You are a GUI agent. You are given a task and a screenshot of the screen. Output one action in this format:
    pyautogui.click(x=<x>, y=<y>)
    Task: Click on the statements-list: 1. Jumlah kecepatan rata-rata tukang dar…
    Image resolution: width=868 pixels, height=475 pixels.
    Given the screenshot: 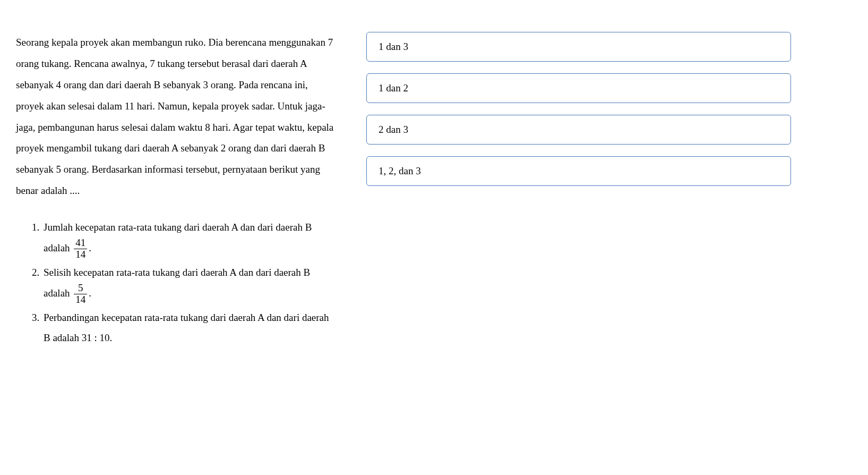 What is the action you would take?
    pyautogui.click(x=175, y=283)
    